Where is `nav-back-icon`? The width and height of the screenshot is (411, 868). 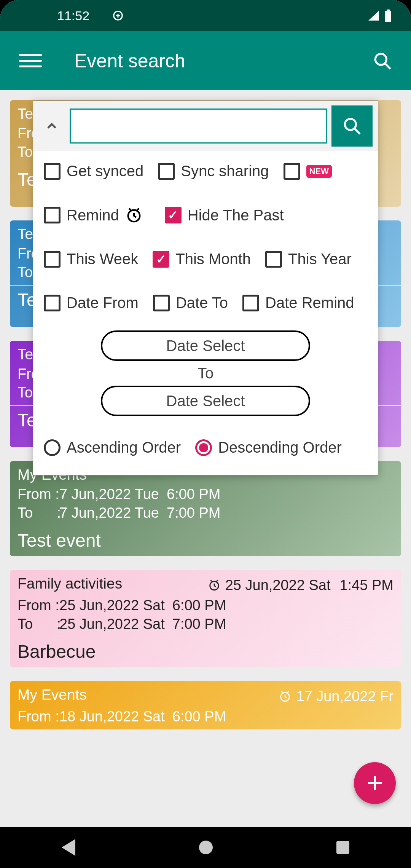 nav-back-icon is located at coordinates (68, 847).